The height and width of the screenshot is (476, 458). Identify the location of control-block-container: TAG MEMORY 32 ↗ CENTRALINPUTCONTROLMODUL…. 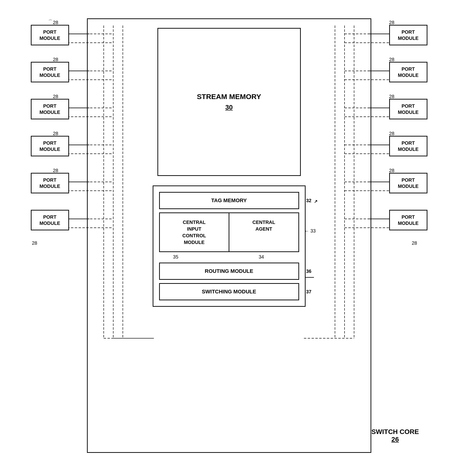
(229, 246).